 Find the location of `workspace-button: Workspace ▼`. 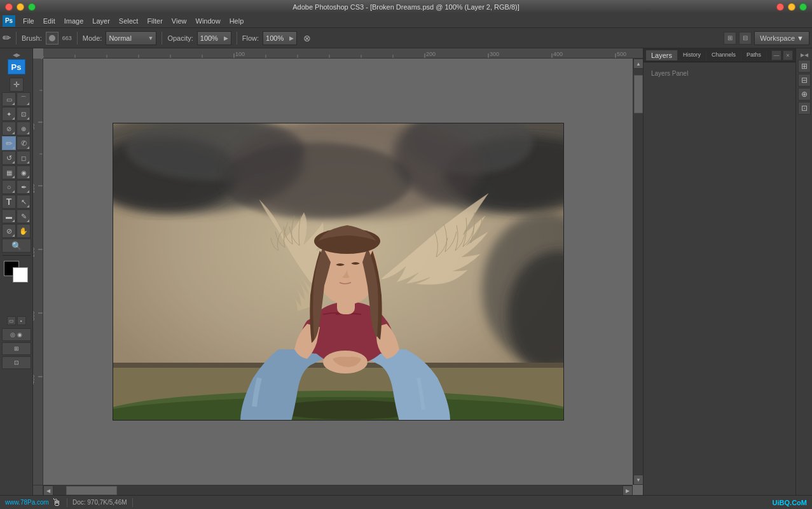

workspace-button: Workspace ▼ is located at coordinates (782, 38).